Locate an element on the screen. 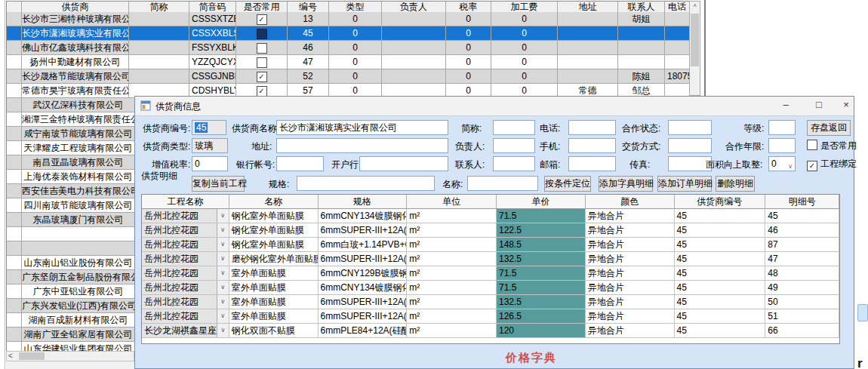 The height and width of the screenshot is (369, 868). common-use-checkbox: 是否常用 is located at coordinates (832, 146).